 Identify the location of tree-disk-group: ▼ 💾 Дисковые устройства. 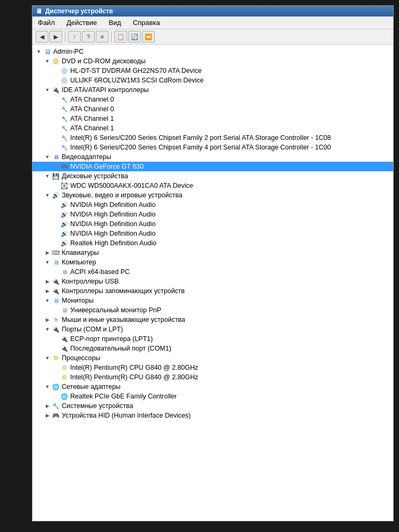
(213, 176).